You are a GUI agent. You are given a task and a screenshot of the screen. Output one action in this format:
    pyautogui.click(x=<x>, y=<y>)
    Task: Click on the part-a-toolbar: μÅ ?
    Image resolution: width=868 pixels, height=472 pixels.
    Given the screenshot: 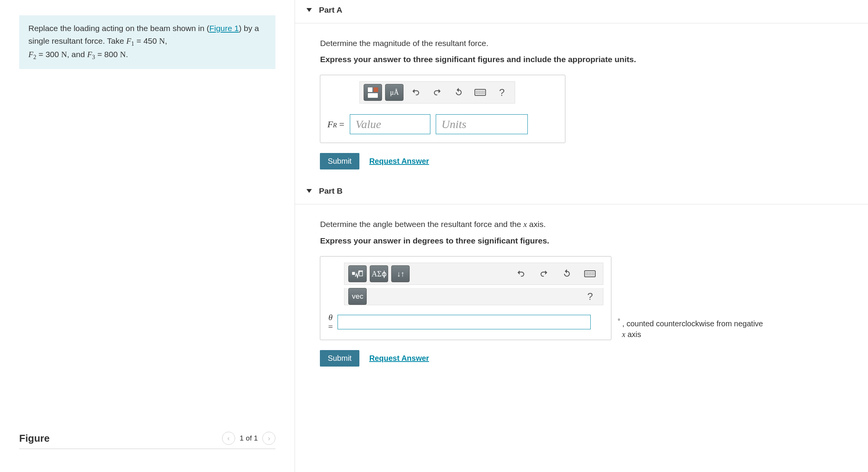 What is the action you would take?
    pyautogui.click(x=437, y=92)
    